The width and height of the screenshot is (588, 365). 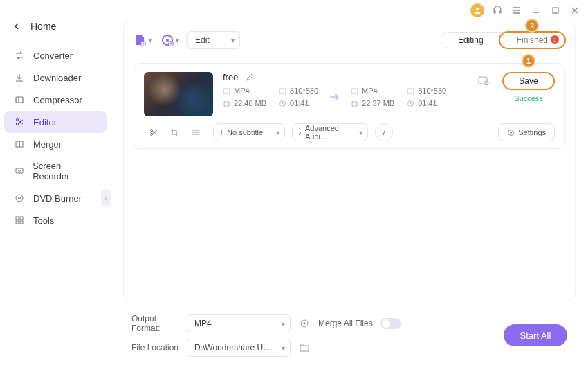 What do you see at coordinates (239, 323) in the screenshot?
I see `output-format-dropdown: MP4` at bounding box center [239, 323].